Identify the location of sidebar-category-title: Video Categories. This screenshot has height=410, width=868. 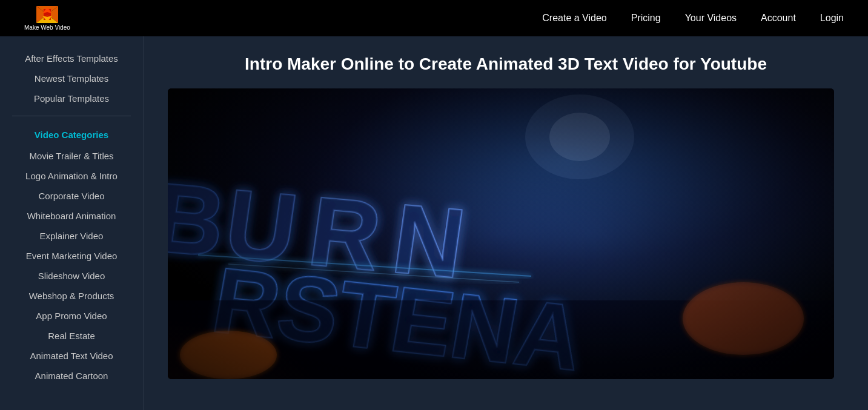
(71, 134).